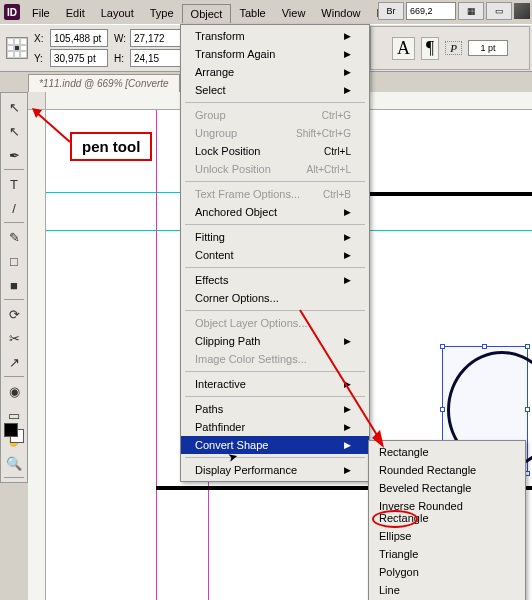 This screenshot has width=532, height=600. What do you see at coordinates (14, 285) in the screenshot?
I see `rectangle-tool: ■` at bounding box center [14, 285].